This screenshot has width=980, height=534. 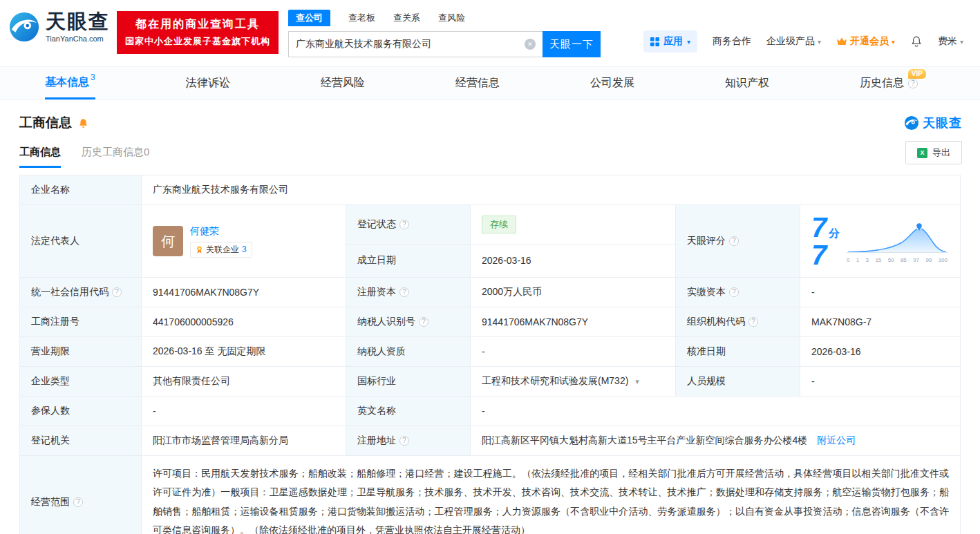 What do you see at coordinates (77, 39) in the screenshot?
I see `logo-domain: TianYanCha.com` at bounding box center [77, 39].